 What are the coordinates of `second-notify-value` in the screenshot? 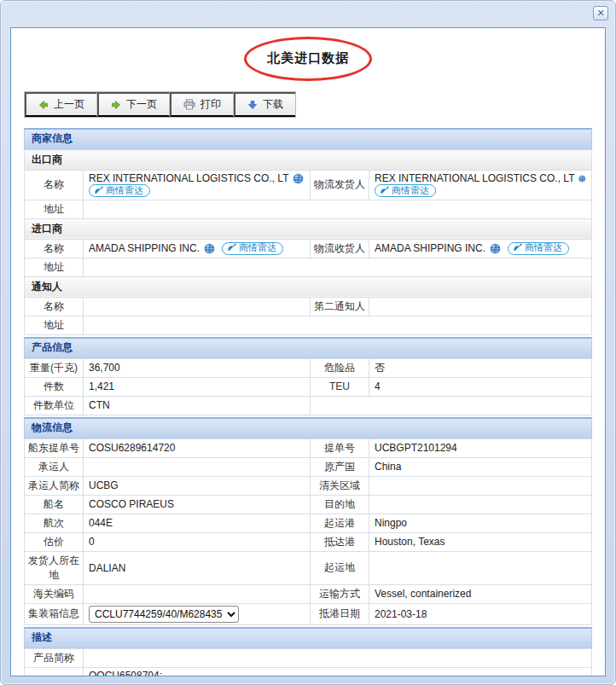 It's located at (481, 306).